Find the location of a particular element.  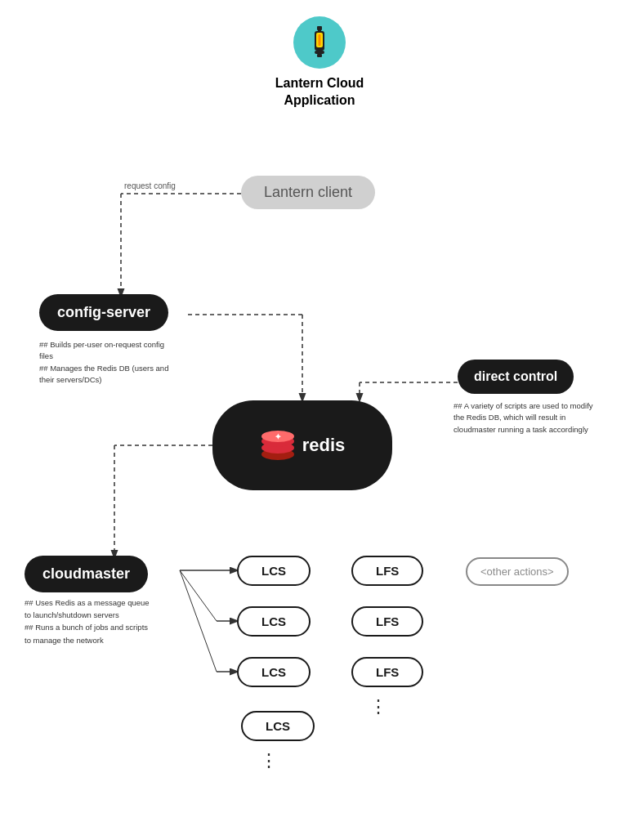

redis-node: ✦ redis is located at coordinates (302, 445).